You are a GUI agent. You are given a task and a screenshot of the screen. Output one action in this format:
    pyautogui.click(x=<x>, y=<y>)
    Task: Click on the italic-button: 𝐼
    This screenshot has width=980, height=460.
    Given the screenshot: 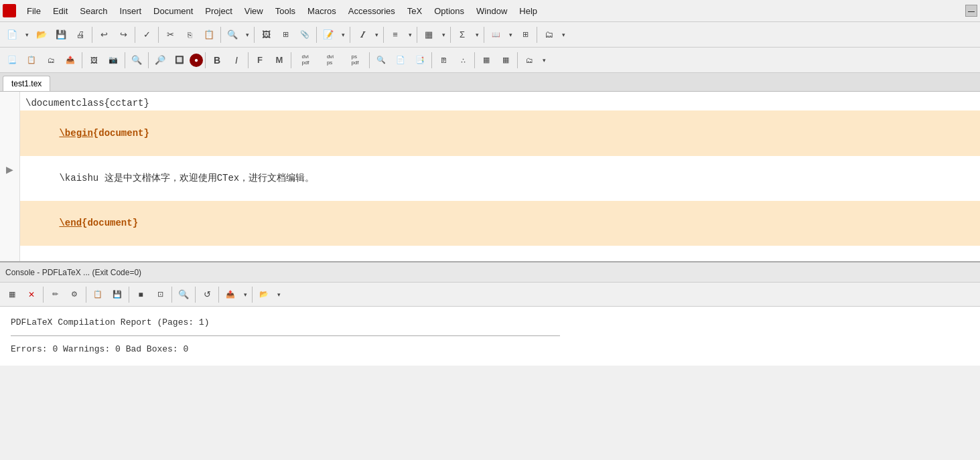 What is the action you would take?
    pyautogui.click(x=362, y=35)
    